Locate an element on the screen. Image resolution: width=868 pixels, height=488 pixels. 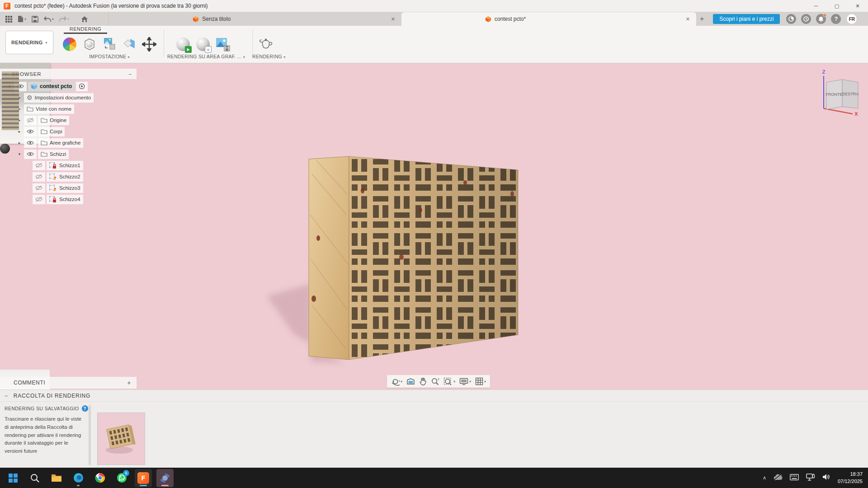
document-tab-contest-pcto: contest pcto* ✕ is located at coordinates (549, 19).